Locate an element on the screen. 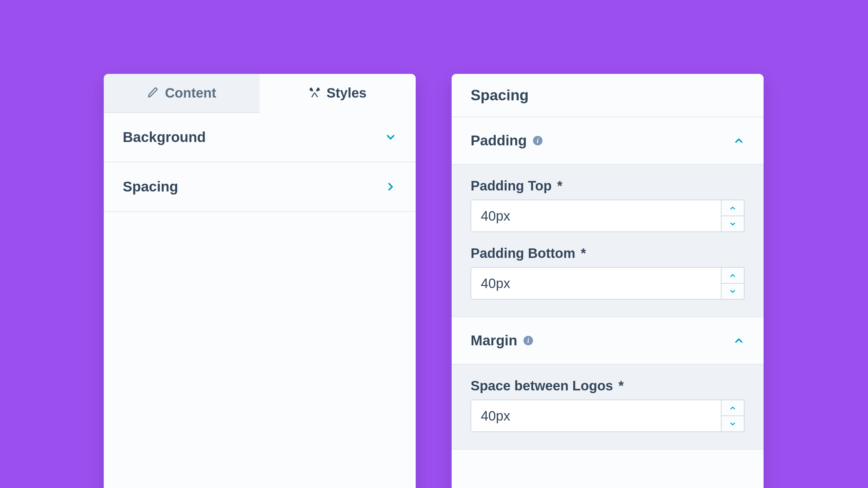 The image size is (868, 488). padding-bottom-field: Padding Bottom * is located at coordinates (608, 272).